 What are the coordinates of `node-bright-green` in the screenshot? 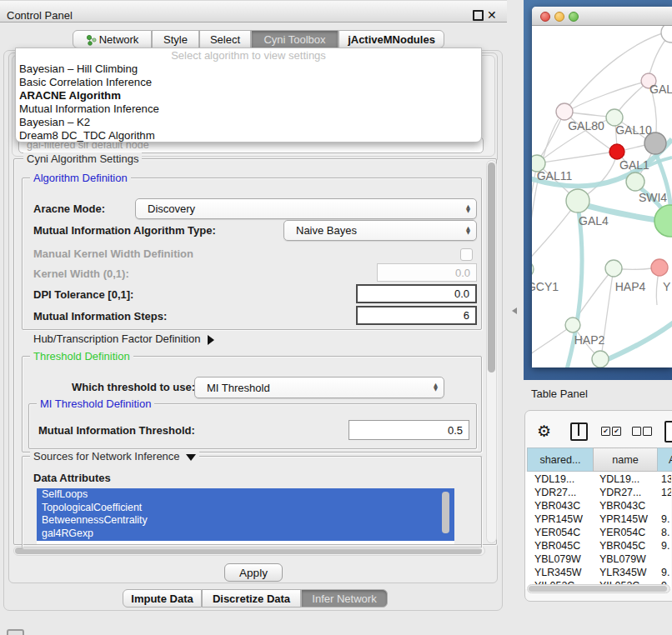 It's located at (664, 221).